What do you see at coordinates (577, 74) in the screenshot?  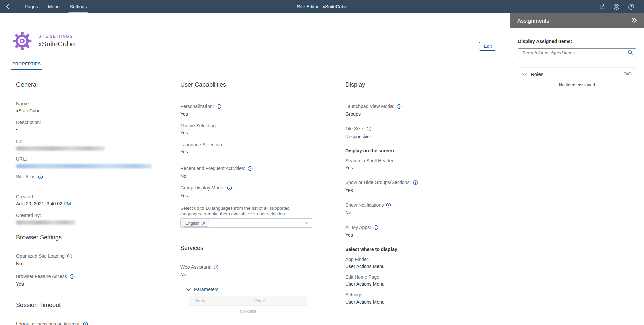 I see `roles-group-toggle: Roles (0/0)` at bounding box center [577, 74].